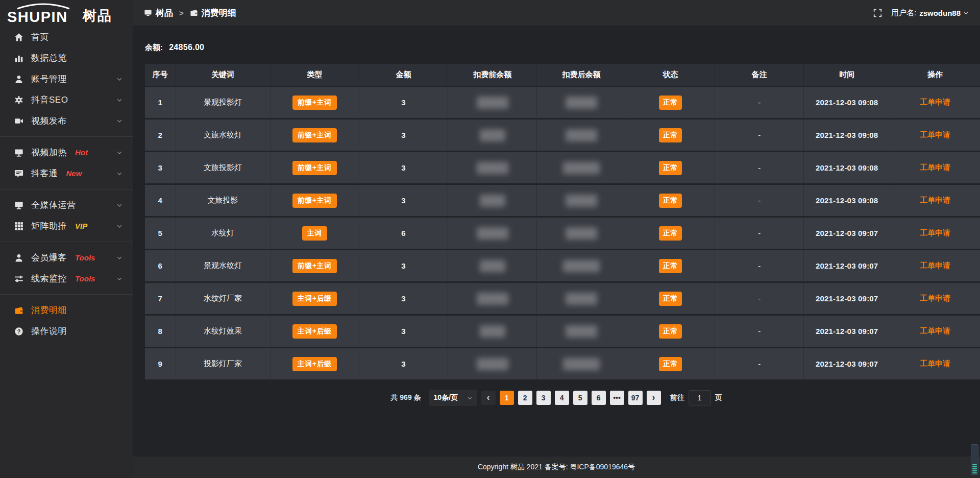 The image size is (980, 478). What do you see at coordinates (224, 201) in the screenshot?
I see `cell-keyword: 文旅投影` at bounding box center [224, 201].